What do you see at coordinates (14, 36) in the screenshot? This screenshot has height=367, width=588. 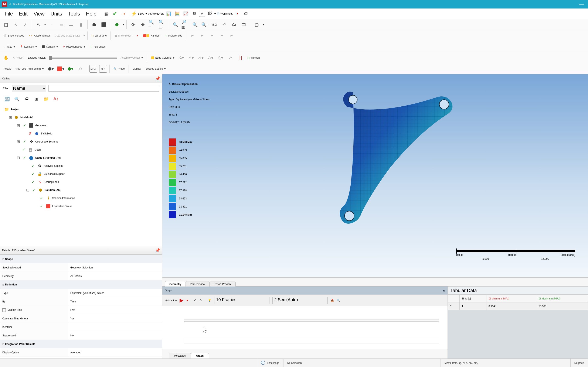 I see `show-vertices-button: ⚪ Show Vertices` at bounding box center [14, 36].